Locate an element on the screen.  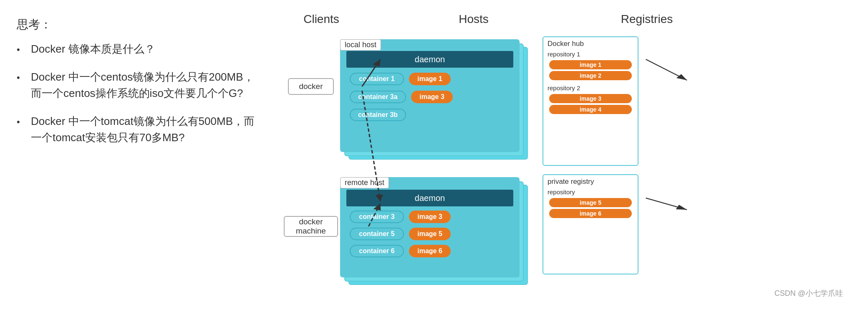
list-item: • Docker 镜像本质是什么？ is located at coordinates (138, 49).